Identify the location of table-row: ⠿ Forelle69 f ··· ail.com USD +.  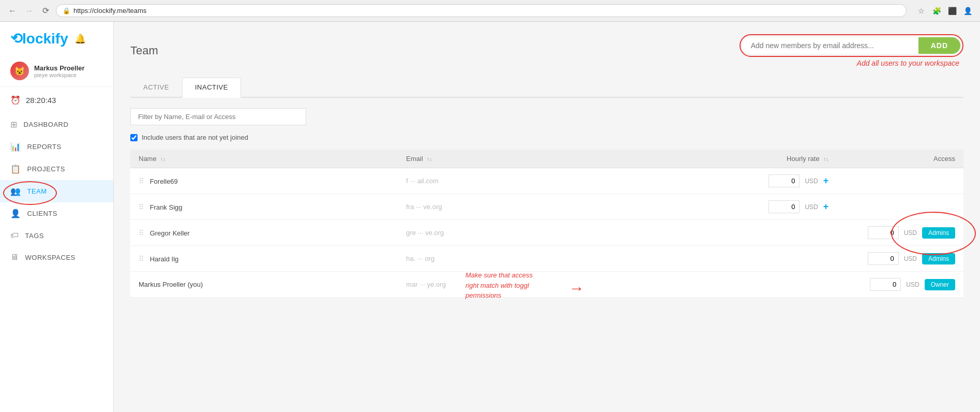
(547, 181).